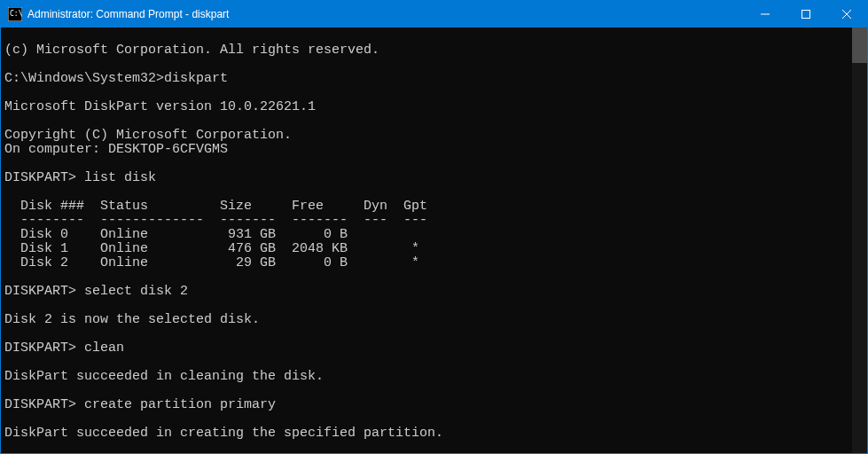 The width and height of the screenshot is (868, 454). Describe the element at coordinates (216, 206) in the screenshot. I see `table-header: Disk ### Status Size Free Dyn Gpt` at that location.